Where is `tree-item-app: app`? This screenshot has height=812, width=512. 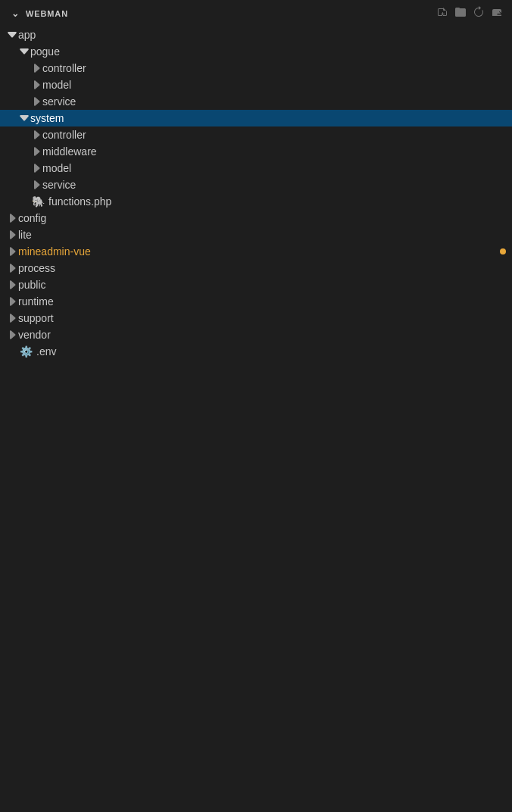 tree-item-app: app is located at coordinates (256, 35).